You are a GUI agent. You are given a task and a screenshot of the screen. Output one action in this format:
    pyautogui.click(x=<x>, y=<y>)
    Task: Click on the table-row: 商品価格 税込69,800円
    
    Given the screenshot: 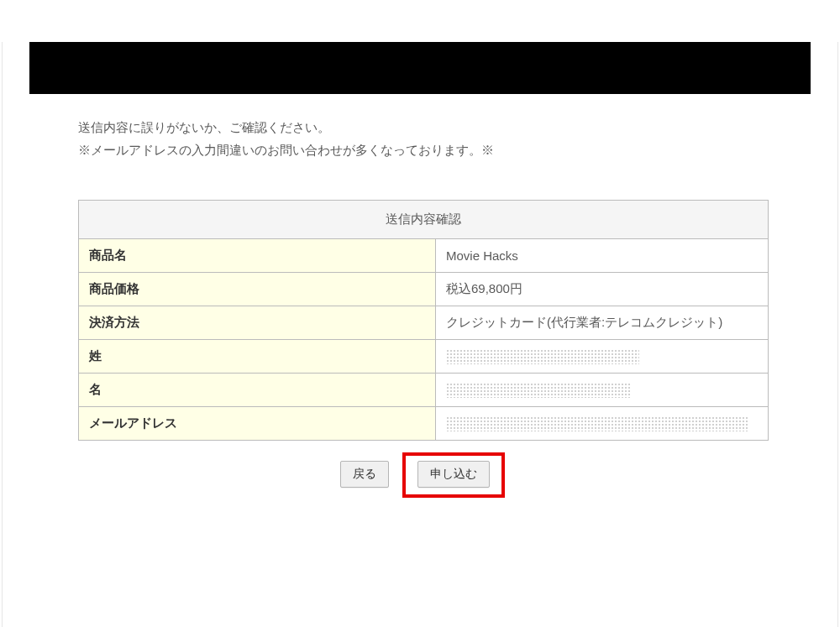 What is the action you would take?
    pyautogui.click(x=423, y=290)
    